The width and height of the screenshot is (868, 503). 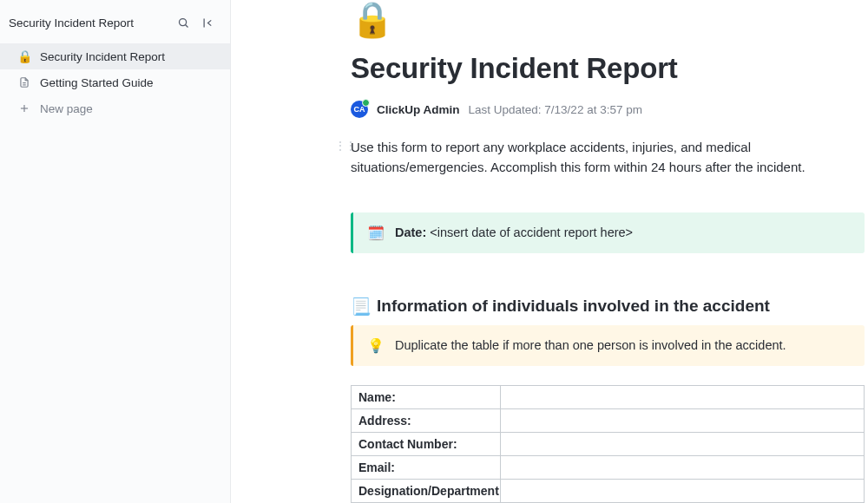 What do you see at coordinates (418, 109) in the screenshot?
I see `author-name: ClickUp Admin` at bounding box center [418, 109].